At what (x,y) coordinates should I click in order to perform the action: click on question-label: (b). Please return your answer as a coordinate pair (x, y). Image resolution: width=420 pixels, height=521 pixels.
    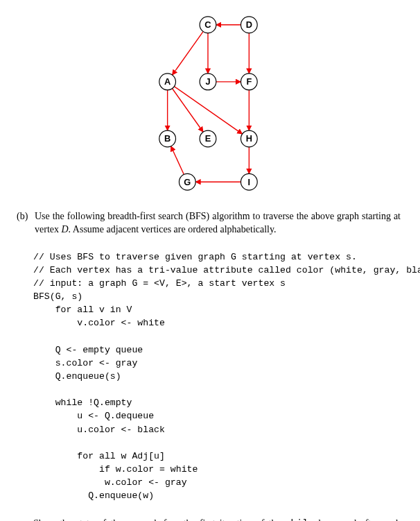
    Looking at the image, I should click on (26, 223).